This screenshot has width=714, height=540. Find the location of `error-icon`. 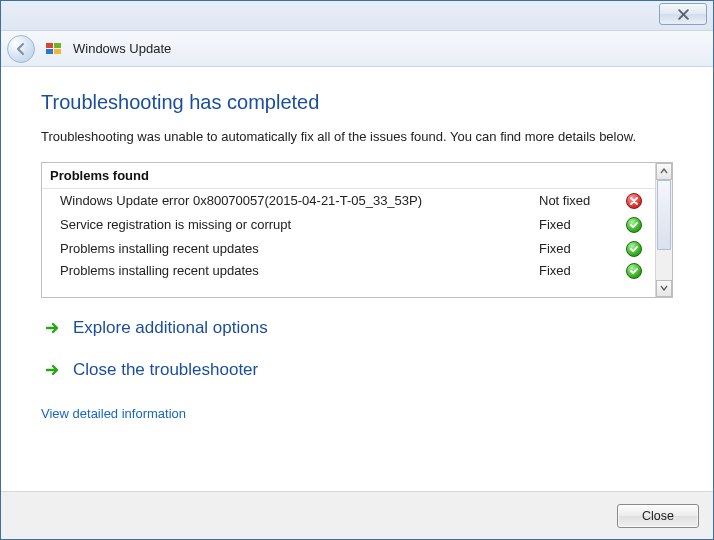

error-icon is located at coordinates (634, 201).